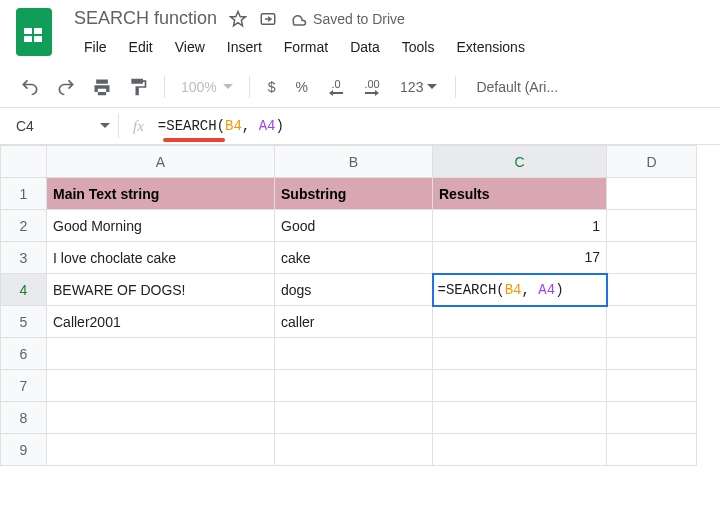 Image resolution: width=720 pixels, height=520 pixels. Describe the element at coordinates (354, 354) in the screenshot. I see `cell-b6` at that location.